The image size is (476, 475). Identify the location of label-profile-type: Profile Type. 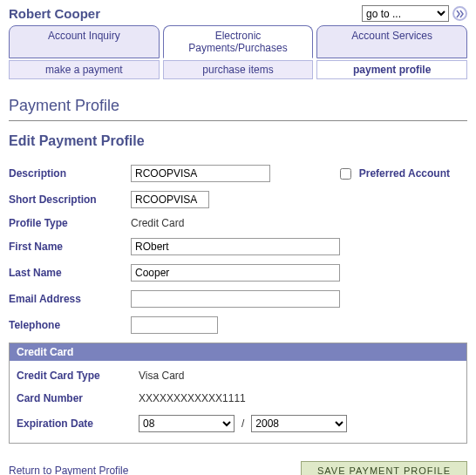
(70, 223).